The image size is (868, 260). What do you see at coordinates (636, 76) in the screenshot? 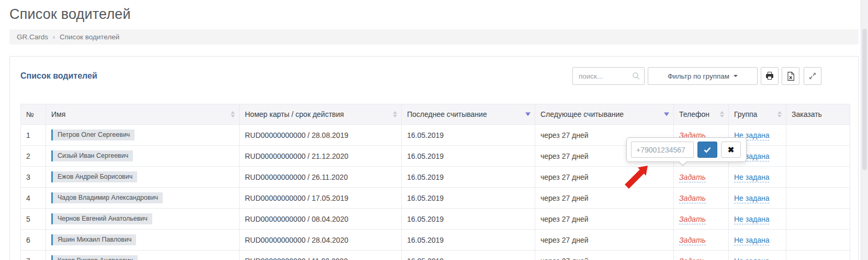
I see `magnifier-icon` at bounding box center [636, 76].